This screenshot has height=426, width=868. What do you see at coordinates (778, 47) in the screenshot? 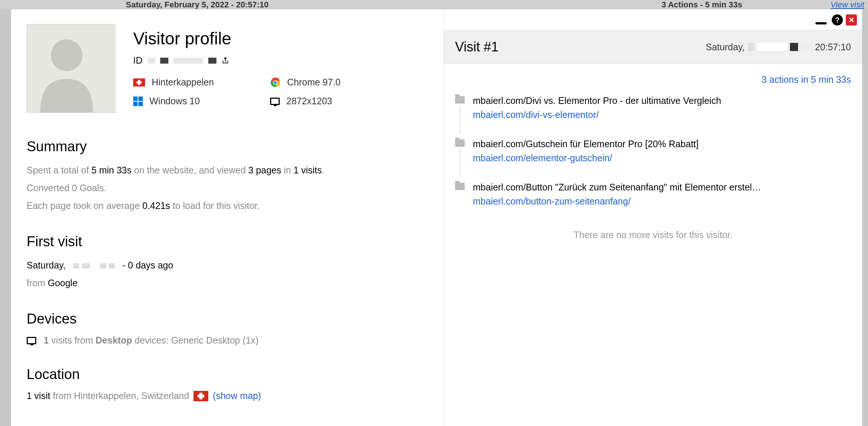
I see `visit-datetime: Saturday, 20:57:10` at bounding box center [778, 47].